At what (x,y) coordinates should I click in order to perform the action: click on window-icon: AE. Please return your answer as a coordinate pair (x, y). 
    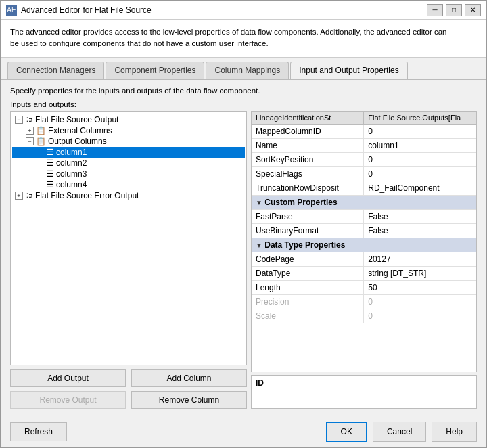
    Looking at the image, I should click on (11, 10).